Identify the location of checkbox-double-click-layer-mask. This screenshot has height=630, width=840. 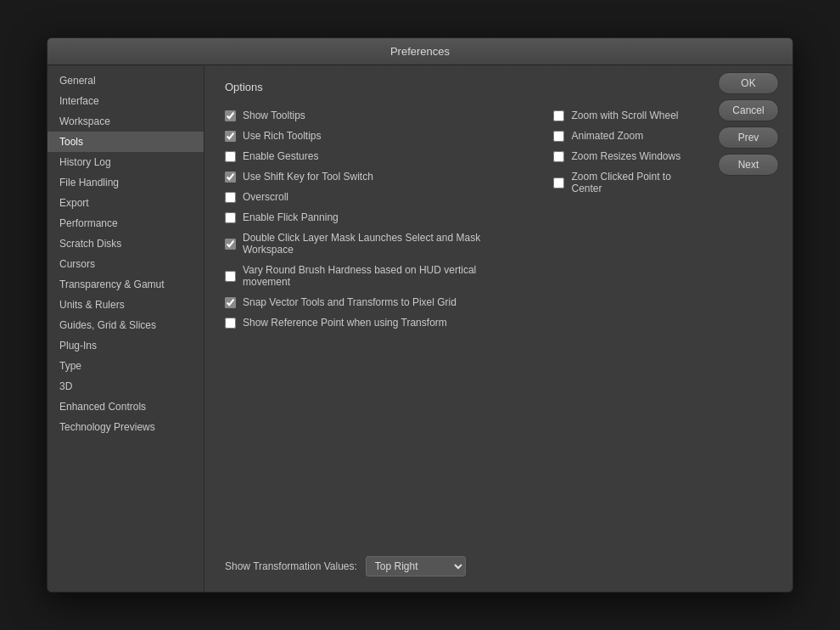
(231, 245).